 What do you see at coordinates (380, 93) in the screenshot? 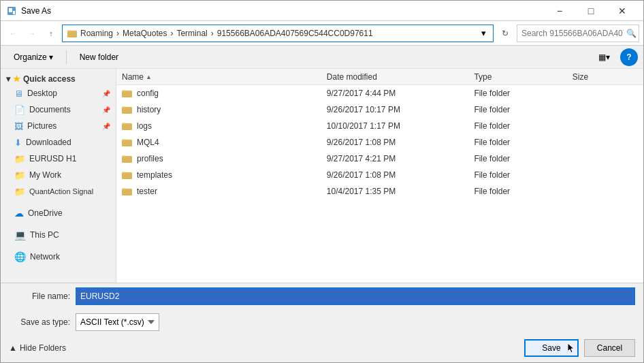
I see `table-row: config 9/27/2017 4:44 PM File folder` at bounding box center [380, 93].